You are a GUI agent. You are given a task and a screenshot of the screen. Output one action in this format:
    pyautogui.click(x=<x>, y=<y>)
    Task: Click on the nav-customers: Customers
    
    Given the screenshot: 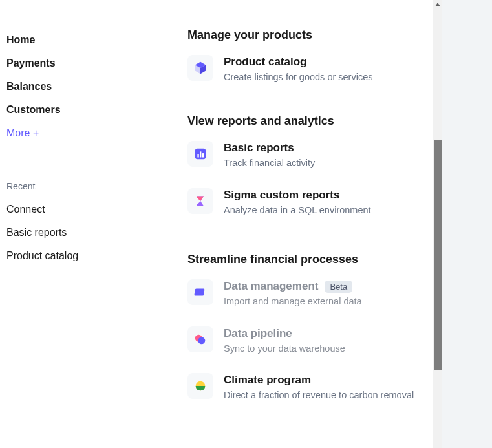 What is the action you would take?
    pyautogui.click(x=97, y=110)
    